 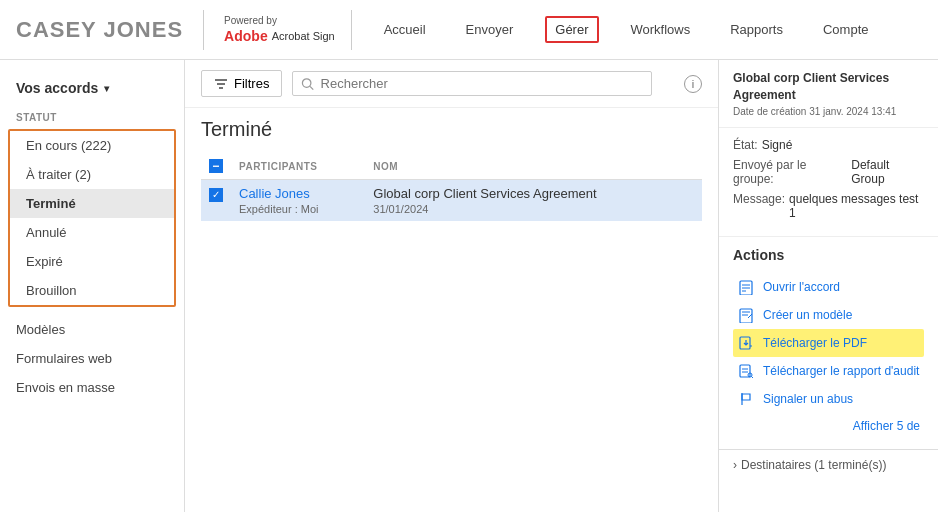 I want to click on action-rapport-audit: Télécharger le rapport d'audit, so click(x=828, y=371).